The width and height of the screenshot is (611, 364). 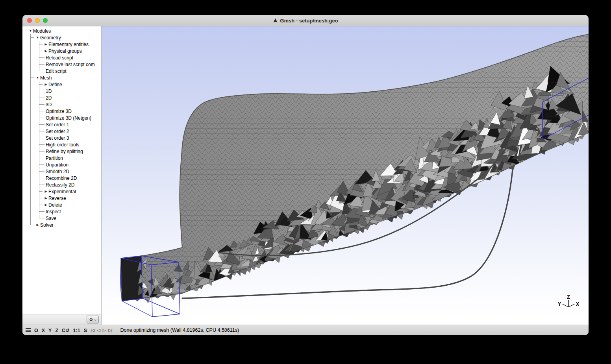 What do you see at coordinates (62, 44) in the screenshot?
I see `tree-item-elementary-entities: ▶Elementary entities` at bounding box center [62, 44].